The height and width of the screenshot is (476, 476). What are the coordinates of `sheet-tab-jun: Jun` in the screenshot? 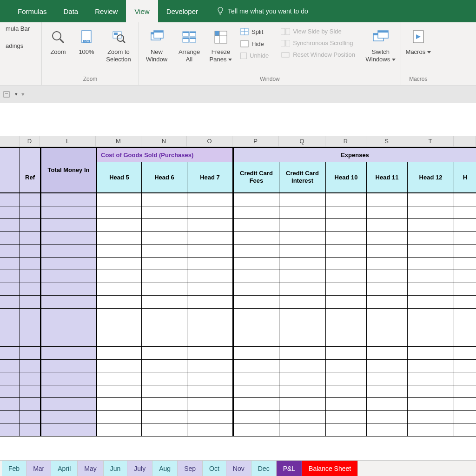 It's located at (116, 469).